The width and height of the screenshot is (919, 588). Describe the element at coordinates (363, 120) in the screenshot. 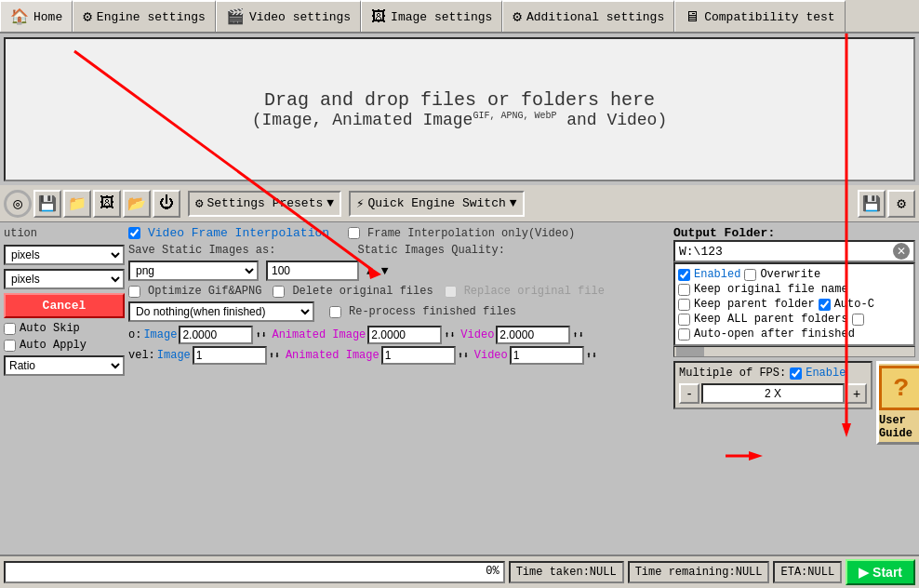

I see `drag-sub-text1: (Image, Animated Image` at that location.